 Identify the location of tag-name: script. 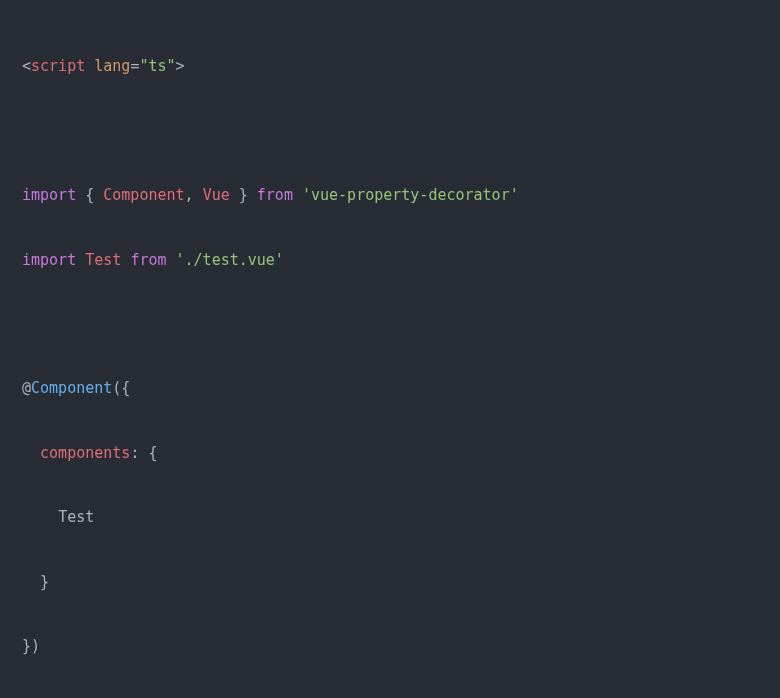
(58, 66).